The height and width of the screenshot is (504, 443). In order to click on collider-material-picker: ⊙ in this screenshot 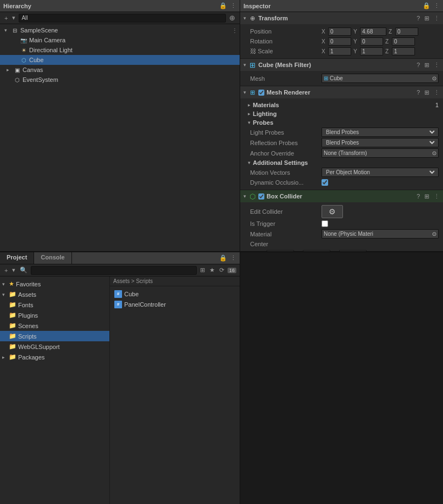, I will do `click(434, 234)`.